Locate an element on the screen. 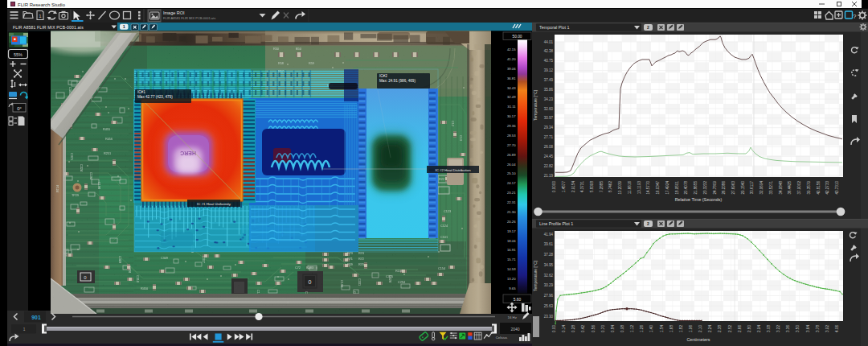 This screenshot has height=346, width=868. svg-text: 36.4425 is located at coordinates (789, 188).